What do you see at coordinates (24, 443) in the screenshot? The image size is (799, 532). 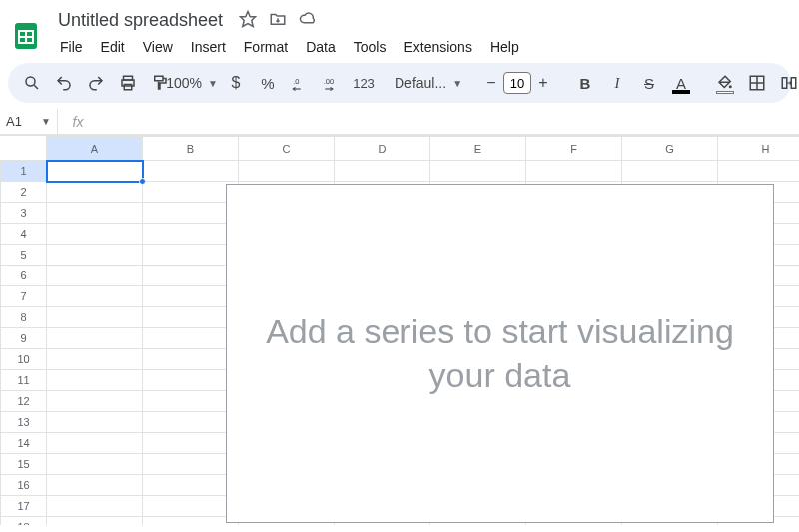 I see `row-header: 14` at bounding box center [24, 443].